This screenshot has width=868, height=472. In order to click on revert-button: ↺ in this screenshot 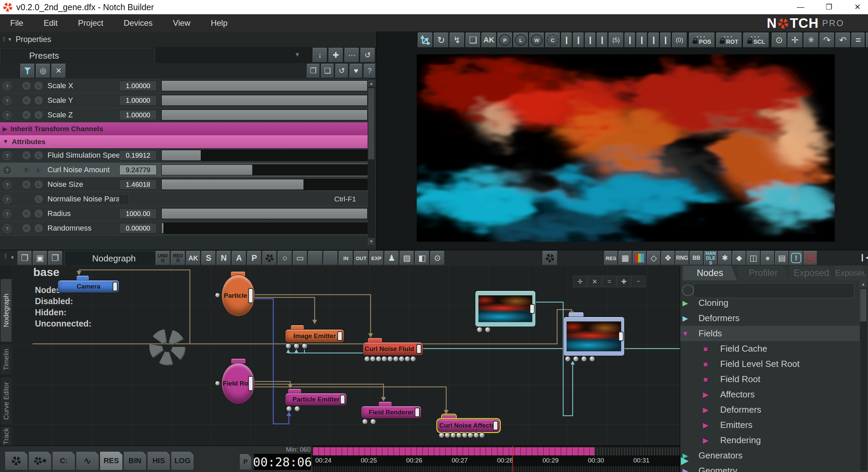, I will do `click(342, 71)`.